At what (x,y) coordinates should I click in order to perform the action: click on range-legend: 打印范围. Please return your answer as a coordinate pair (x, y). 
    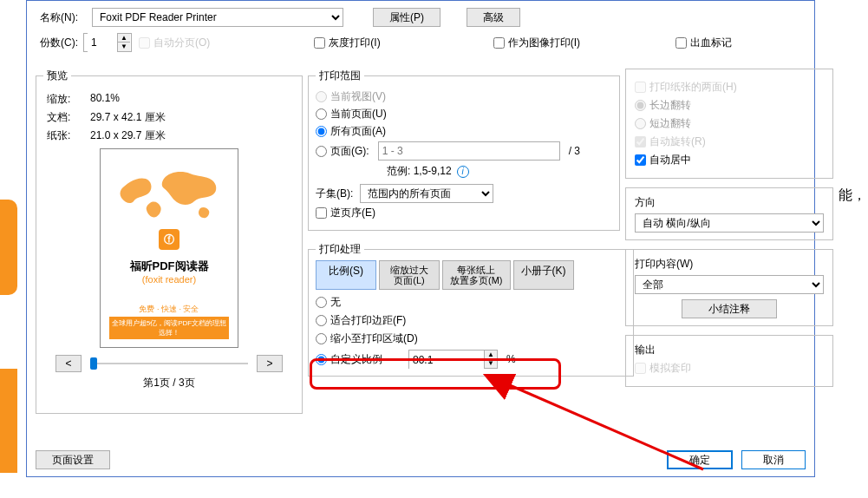
    Looking at the image, I should click on (340, 76).